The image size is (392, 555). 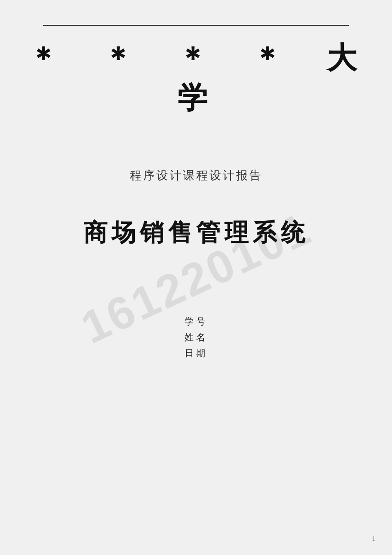 I want to click on university-title: ＊ ＊ ＊ ＊ 大 学, so click(x=196, y=78).